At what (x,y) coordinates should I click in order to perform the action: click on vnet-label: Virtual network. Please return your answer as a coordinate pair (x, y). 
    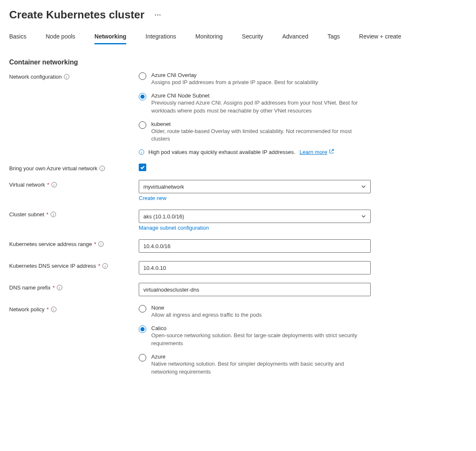
    Looking at the image, I should click on (27, 185).